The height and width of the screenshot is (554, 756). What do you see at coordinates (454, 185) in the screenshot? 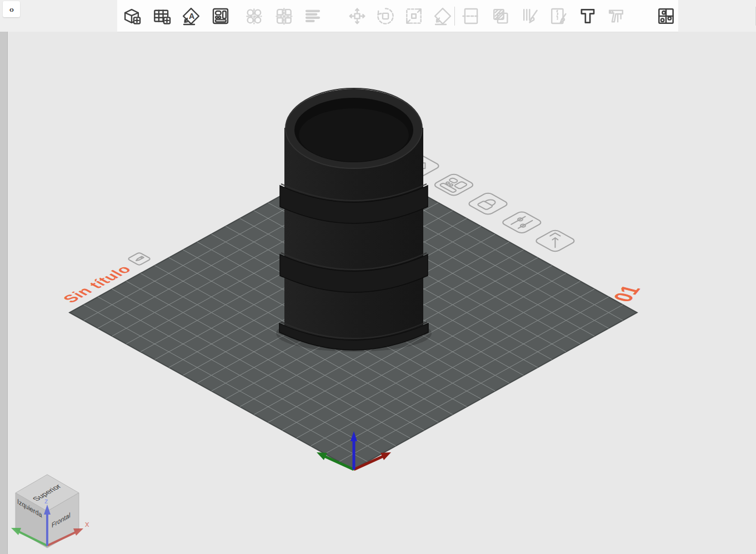
I see `arrange-plate-icon` at bounding box center [454, 185].